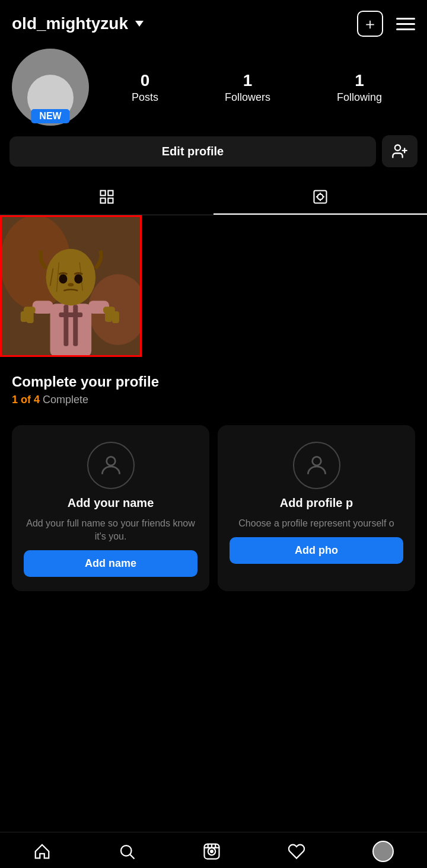 The height and width of the screenshot is (868, 427). Describe the element at coordinates (214, 157) in the screenshot. I see `profile-buttons-row: Edit profile` at that location.